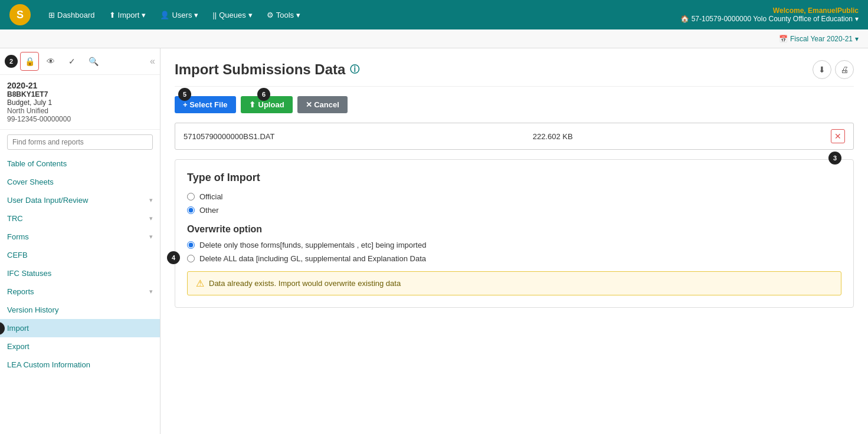 This screenshot has height=434, width=868. What do you see at coordinates (72, 61) in the screenshot?
I see `check-icon-btn: ✓` at bounding box center [72, 61].